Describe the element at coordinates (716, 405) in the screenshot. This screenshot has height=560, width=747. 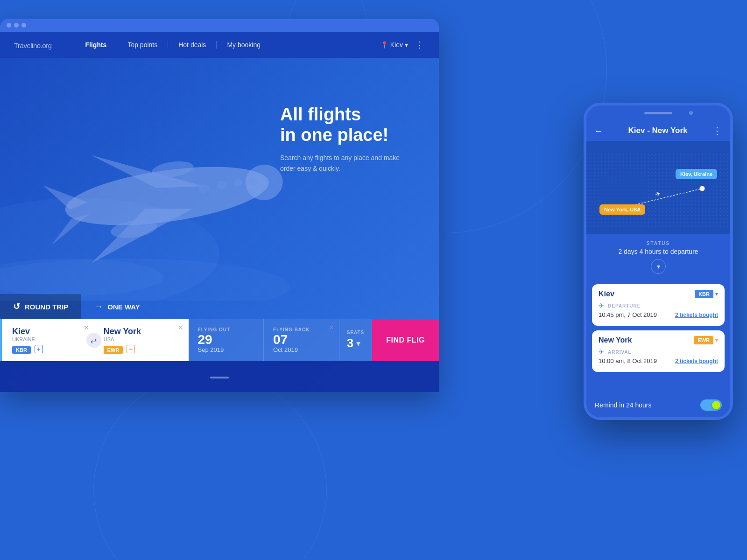
I see `toggle-dot` at that location.